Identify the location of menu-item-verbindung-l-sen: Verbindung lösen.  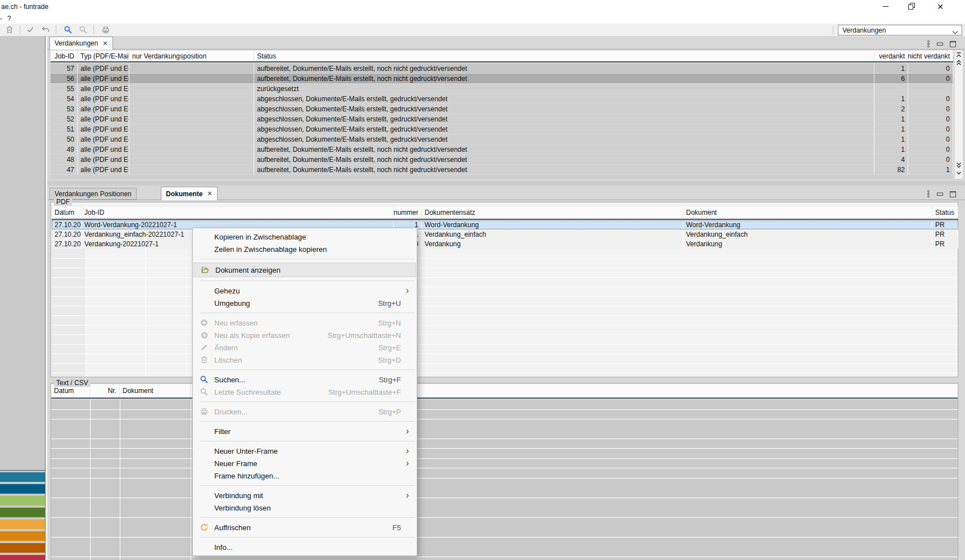
(305, 508).